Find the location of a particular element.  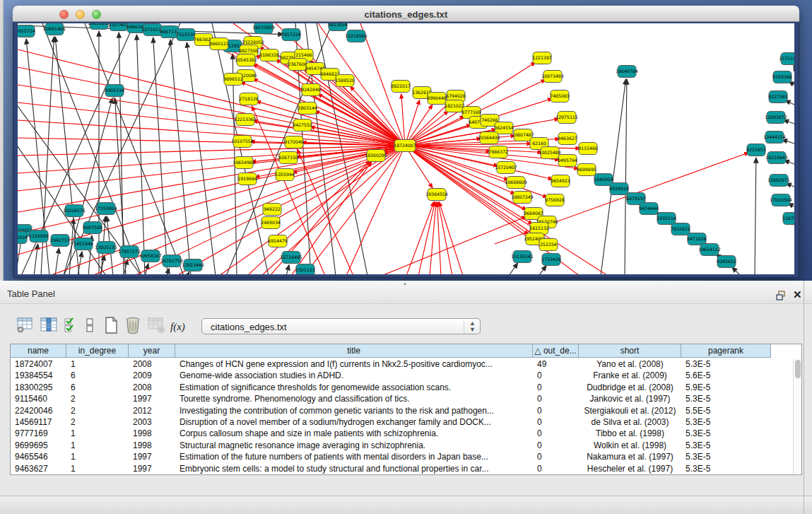

table-cell: 9115460 is located at coordinates (38, 399).